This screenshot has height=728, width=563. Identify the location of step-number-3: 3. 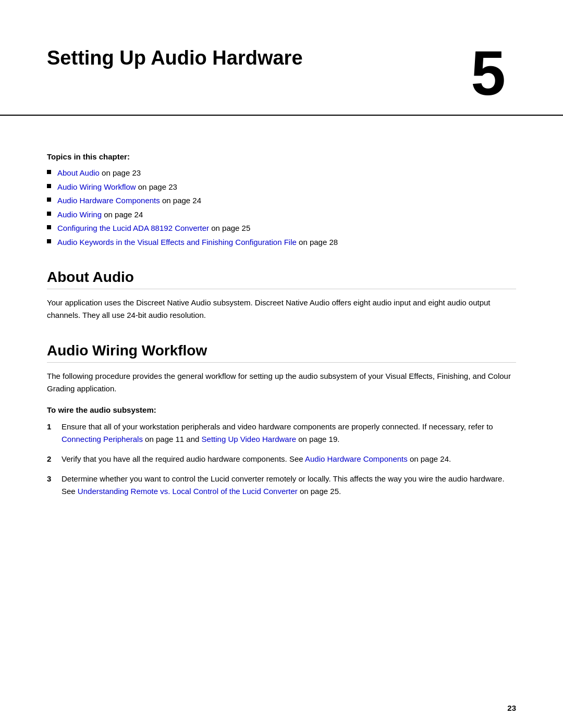
(54, 479).